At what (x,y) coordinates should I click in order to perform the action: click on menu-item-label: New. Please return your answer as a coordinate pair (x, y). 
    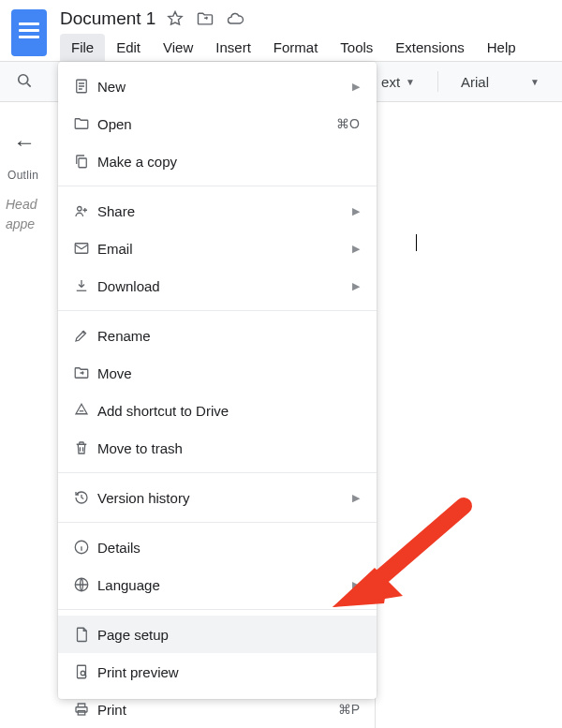
    Looking at the image, I should click on (225, 86).